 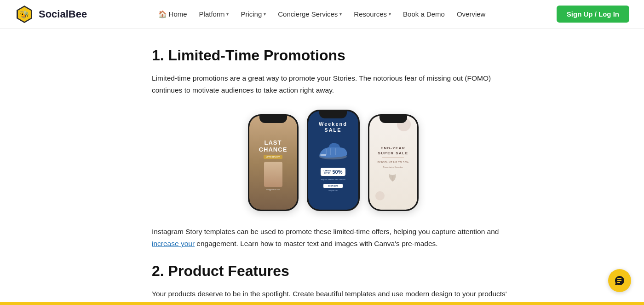 I want to click on phone-mockup-3: END-YEARSUPER SALE DISCOUNT UP TO 50% Pr…, so click(x=393, y=163).